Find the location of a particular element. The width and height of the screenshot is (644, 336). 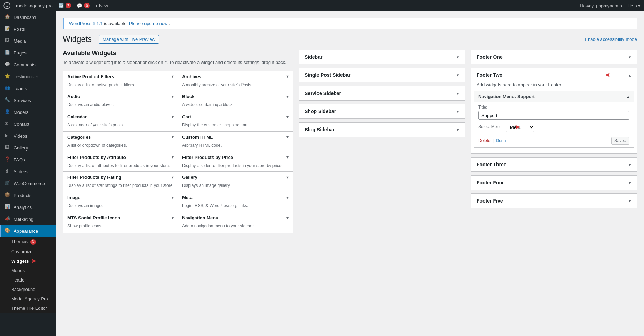

updates-link: 🔄 7 is located at coordinates (65, 6).